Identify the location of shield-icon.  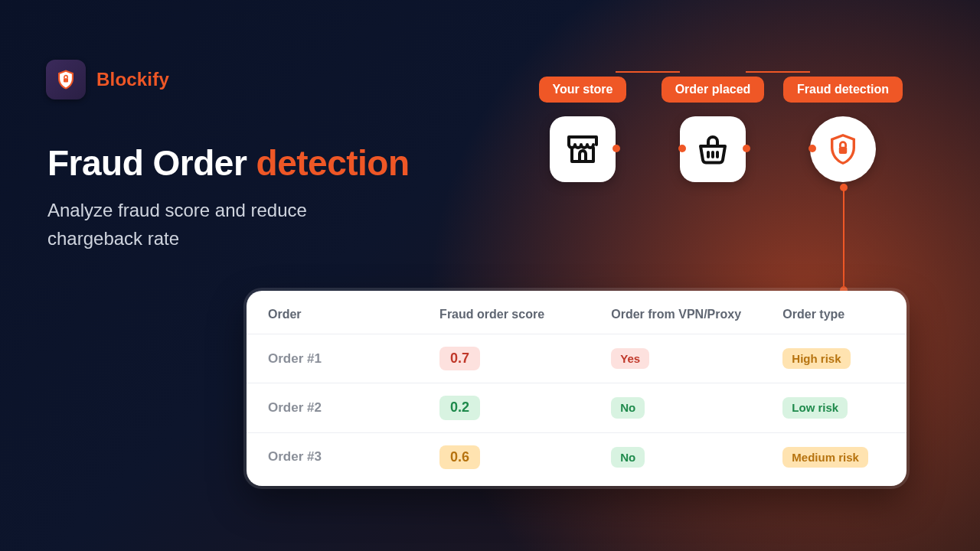
(66, 80).